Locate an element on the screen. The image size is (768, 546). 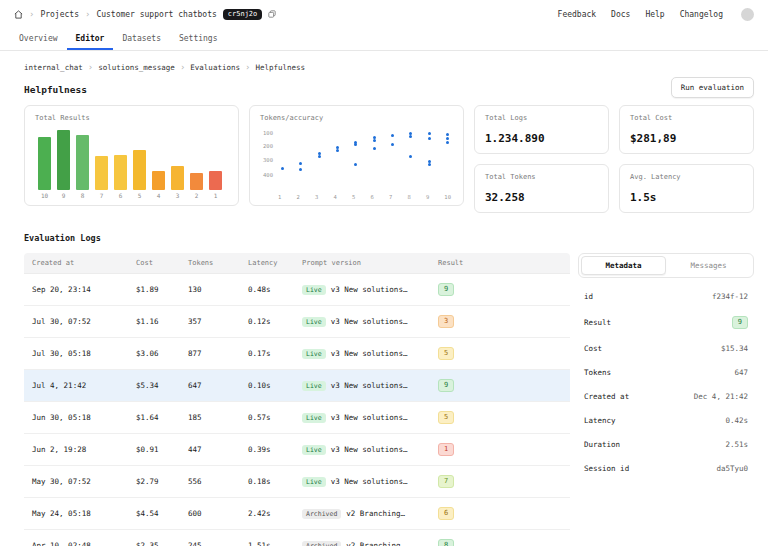
tab-datasets: Datasets is located at coordinates (142, 39).